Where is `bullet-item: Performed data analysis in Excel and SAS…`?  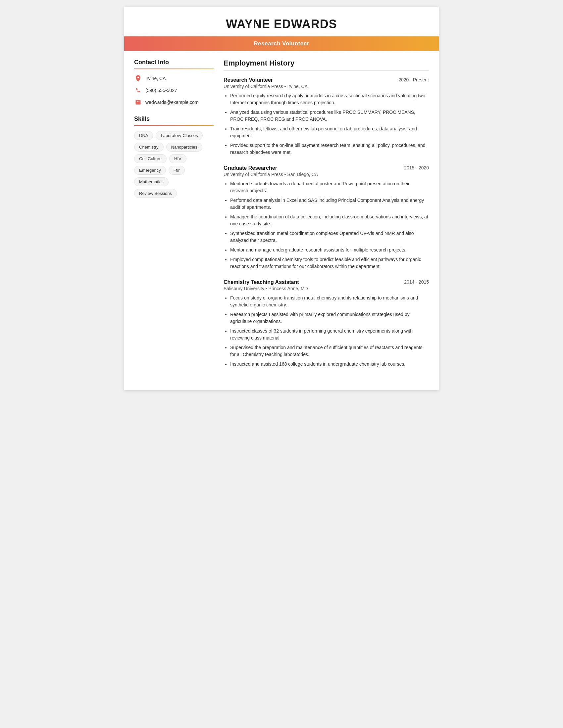 bullet-item: Performed data analysis in Excel and SAS… is located at coordinates (330, 204).